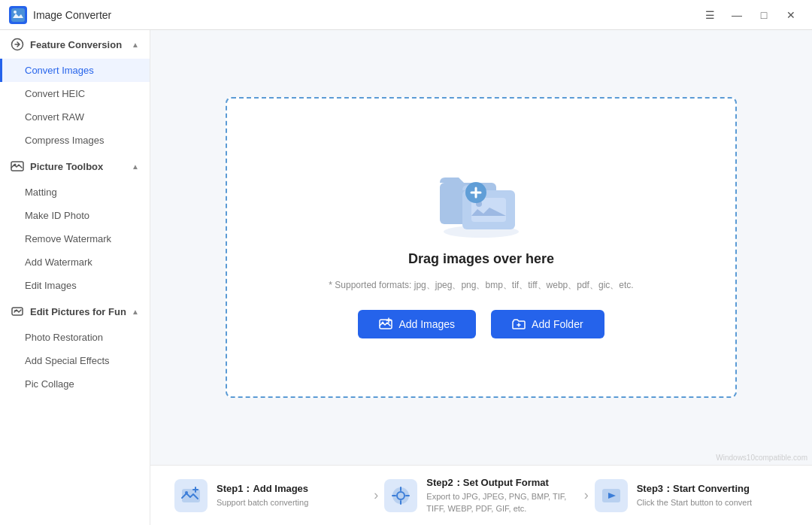 The image size is (812, 525). Describe the element at coordinates (481, 286) in the screenshot. I see `drop-zone-subtitle: * Supported formats: jpg、jpeg、png、bmp、ti…` at that location.